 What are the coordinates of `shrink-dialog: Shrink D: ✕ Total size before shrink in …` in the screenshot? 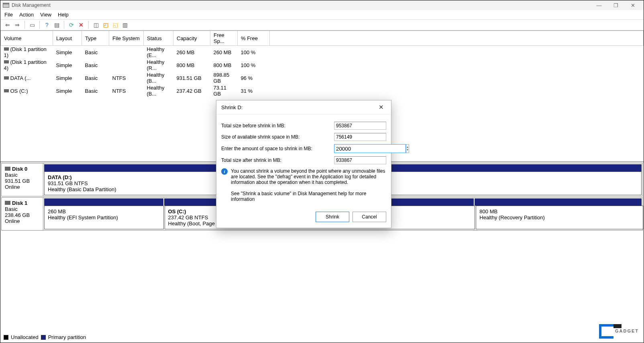 It's located at (304, 164).